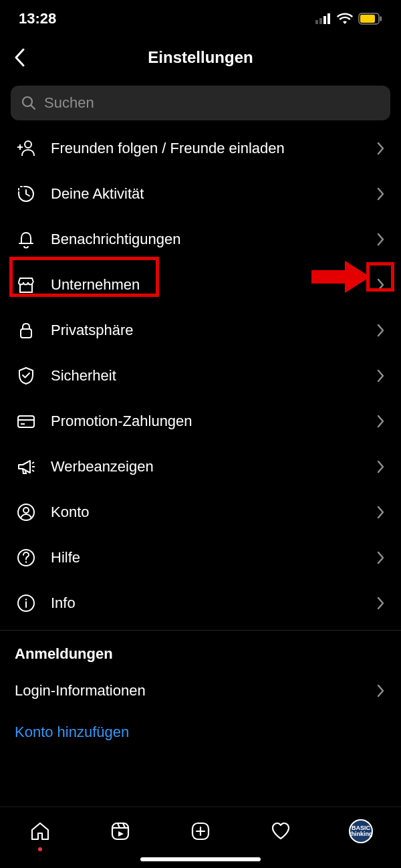 Image resolution: width=401 pixels, height=868 pixels. Describe the element at coordinates (200, 650) in the screenshot. I see `logins-heading: Anmeldungen` at that location.